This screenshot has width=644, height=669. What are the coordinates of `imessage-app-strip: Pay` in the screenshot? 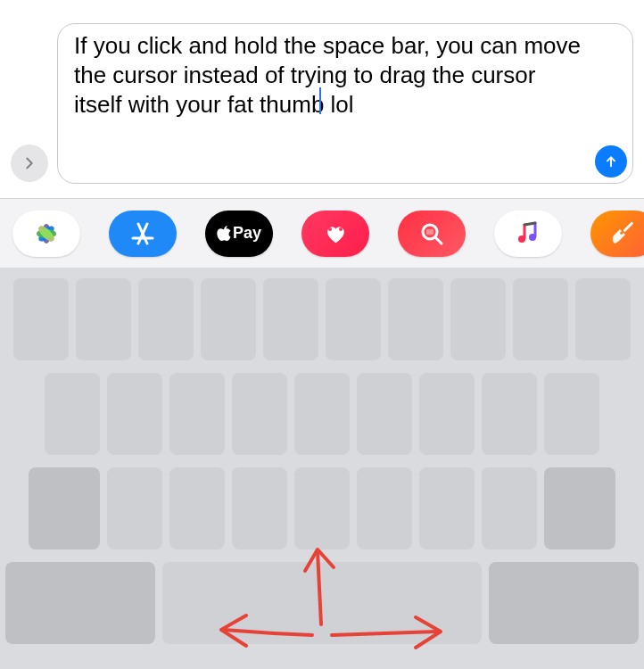 It's located at (322, 233).